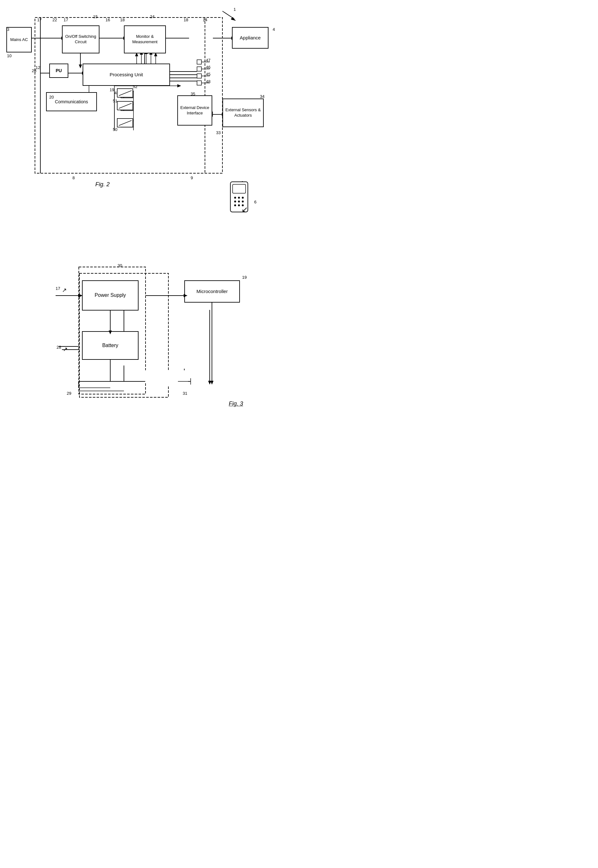  What do you see at coordinates (126, 75) in the screenshot?
I see `processing-unit-box: Processing Unit` at bounding box center [126, 75].